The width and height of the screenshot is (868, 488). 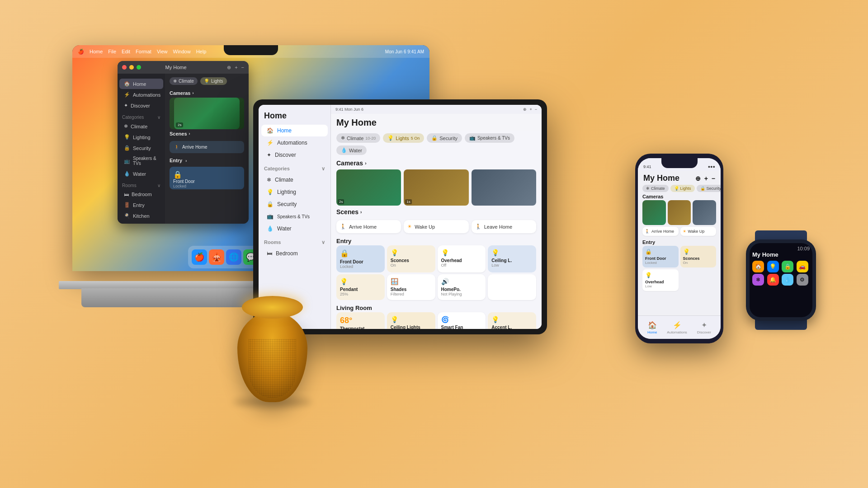 I want to click on ipad-automations-icon: ⚡, so click(x=270, y=143).